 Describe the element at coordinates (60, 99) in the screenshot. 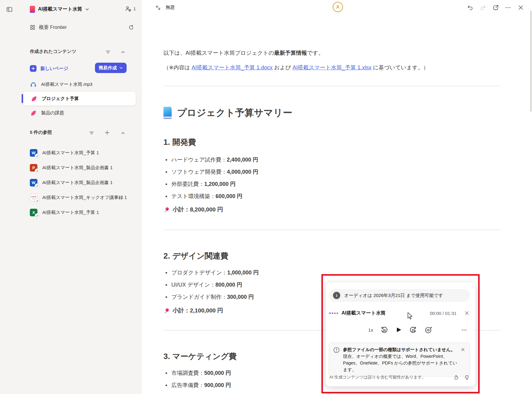

I see `page-item-label: プロジェクト予算` at that location.